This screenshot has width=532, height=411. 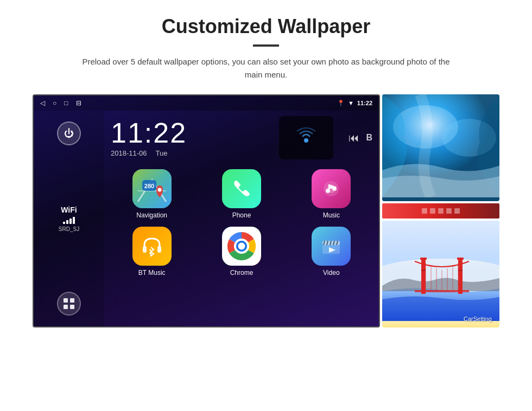 What do you see at coordinates (441, 211) in the screenshot?
I see `strip-content` at bounding box center [441, 211].